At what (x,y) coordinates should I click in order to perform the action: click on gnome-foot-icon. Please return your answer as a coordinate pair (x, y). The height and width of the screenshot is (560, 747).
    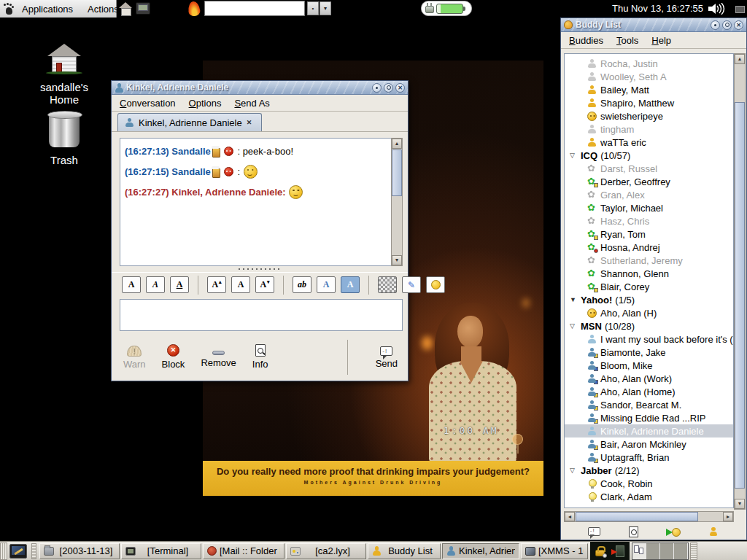
    Looking at the image, I should click on (9, 9).